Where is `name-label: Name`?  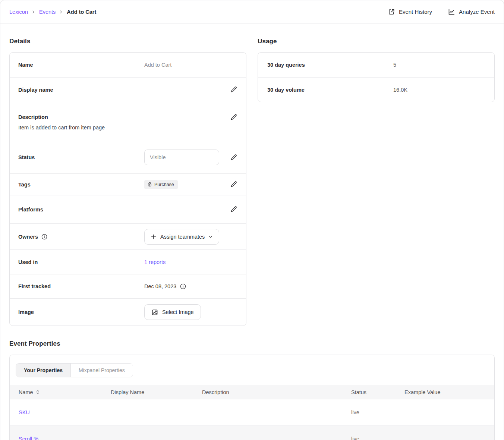
name-label: Name is located at coordinates (81, 65).